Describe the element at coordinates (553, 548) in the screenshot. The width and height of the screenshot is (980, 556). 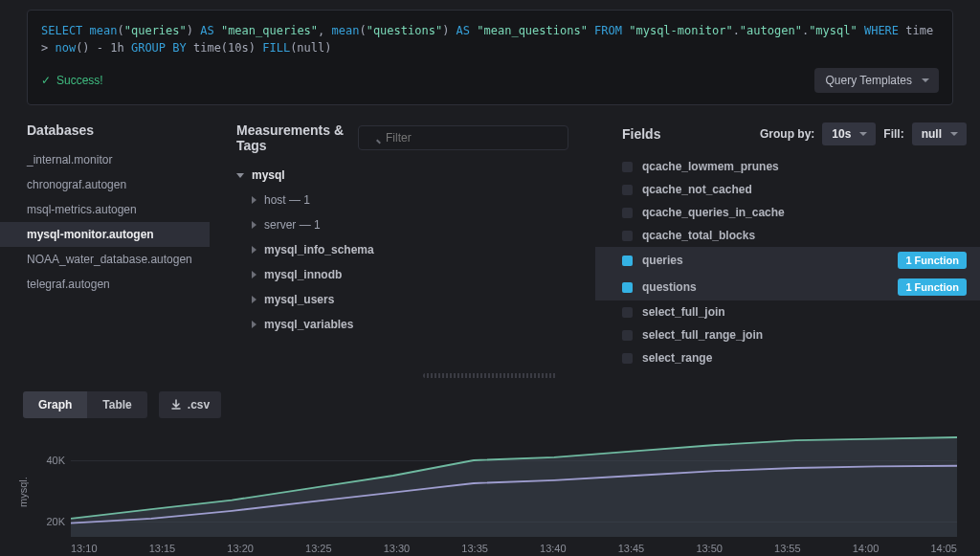
I see `x-tick: 13:40` at that location.